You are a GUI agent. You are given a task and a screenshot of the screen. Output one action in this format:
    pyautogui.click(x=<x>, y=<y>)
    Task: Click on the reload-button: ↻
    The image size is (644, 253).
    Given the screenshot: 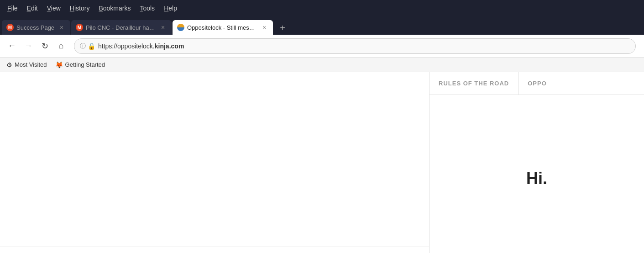 What is the action you would take?
    pyautogui.click(x=45, y=46)
    